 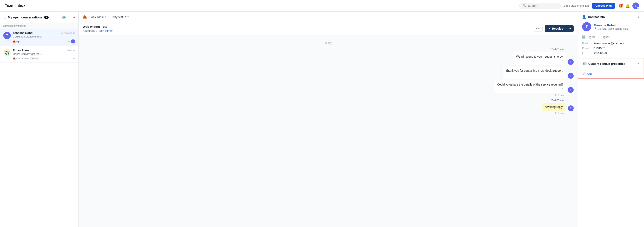 What do you see at coordinates (611, 64) in the screenshot?
I see `custom-properties-header: 🪪 Custom contact properties ▼` at bounding box center [611, 64].